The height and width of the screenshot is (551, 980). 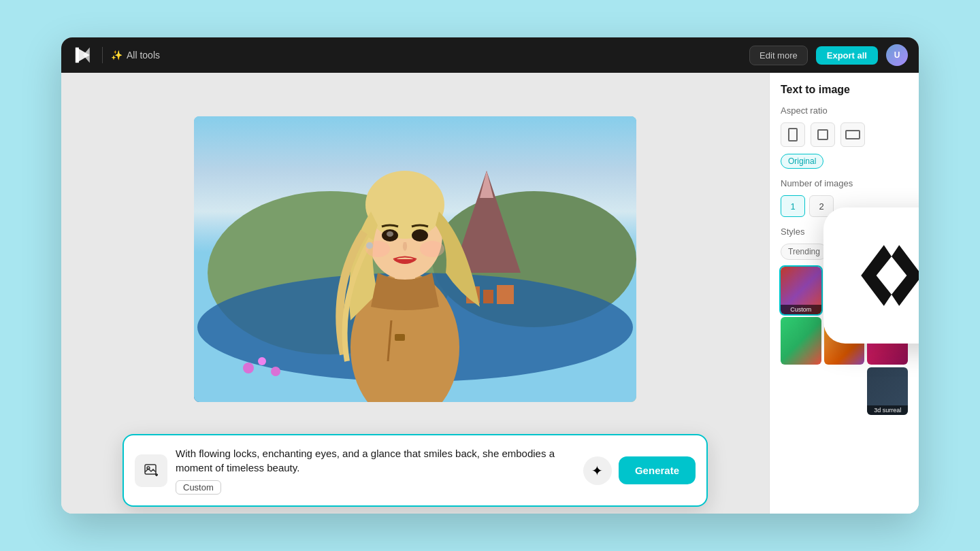 I want to click on aspect-ratio-options, so click(x=844, y=135).